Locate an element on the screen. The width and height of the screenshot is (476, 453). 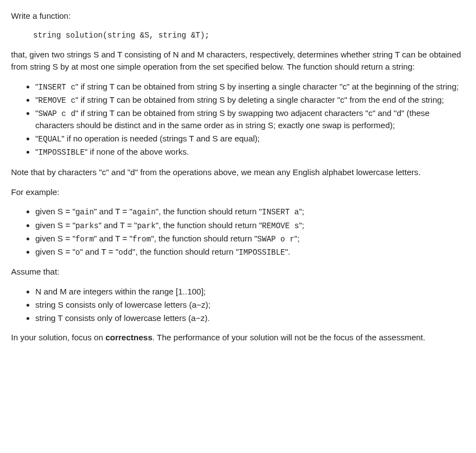
closing-pre: In your solution, focus on is located at coordinates (59, 337).